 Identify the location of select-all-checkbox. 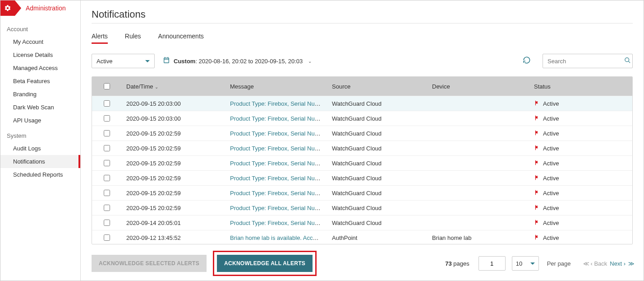
(107, 86).